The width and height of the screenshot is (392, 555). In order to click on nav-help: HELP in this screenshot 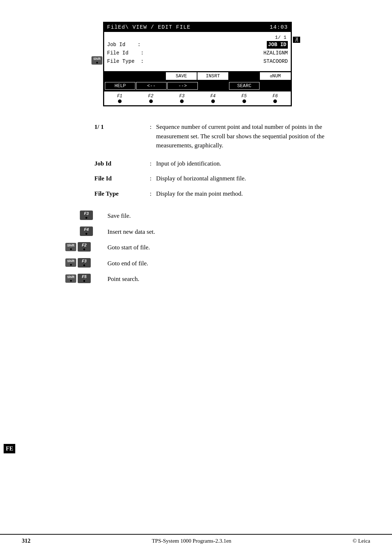, I will do `click(120, 86)`.